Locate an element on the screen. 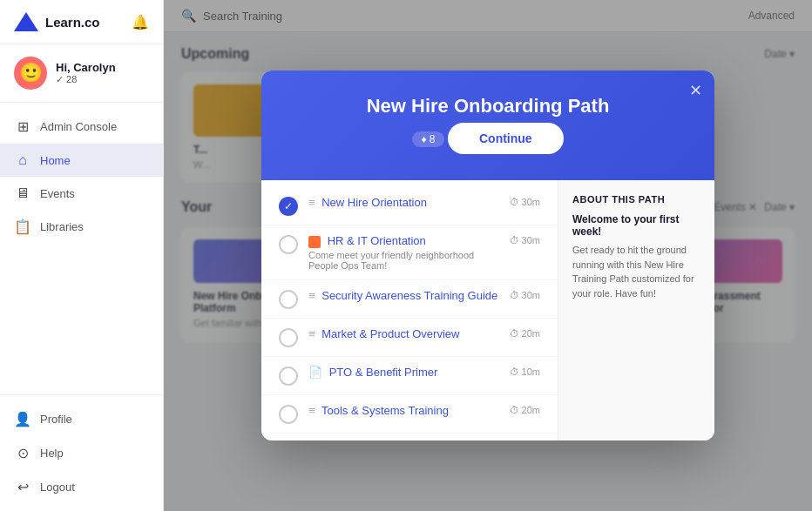  logout-icon: ↩ is located at coordinates (23, 487).